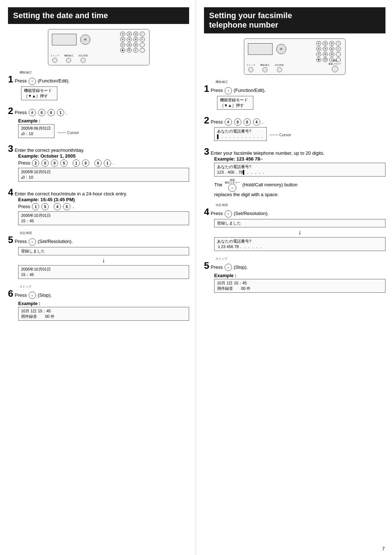 The height and width of the screenshot is (555, 392). Describe the element at coordinates (32, 295) in the screenshot. I see `left-step6-circle: ○` at that location.